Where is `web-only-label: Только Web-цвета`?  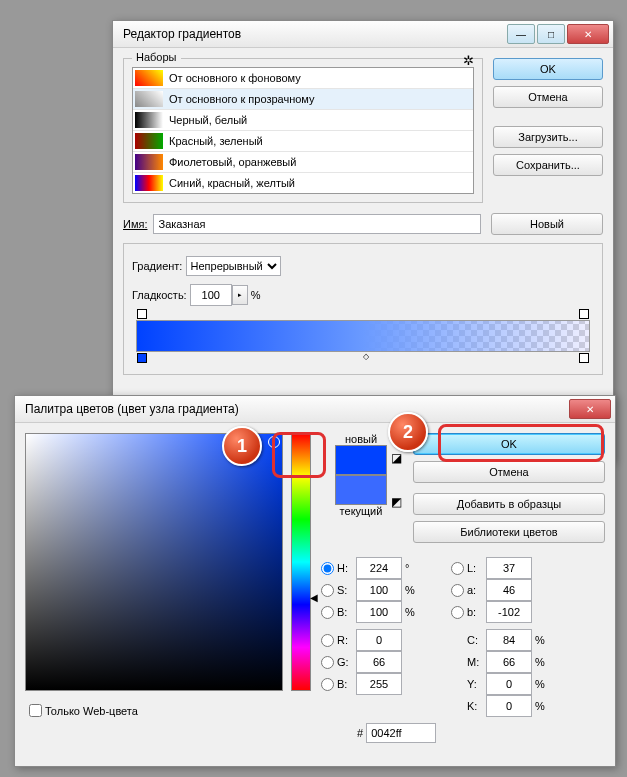 web-only-label: Только Web-цвета is located at coordinates (92, 711).